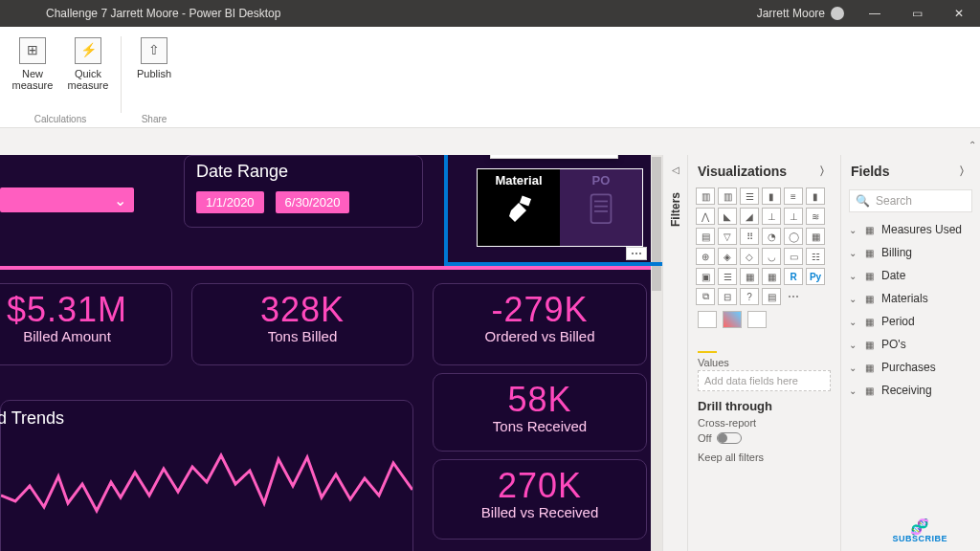  What do you see at coordinates (729, 438) in the screenshot?
I see `cross-report-toggle` at bounding box center [729, 438].